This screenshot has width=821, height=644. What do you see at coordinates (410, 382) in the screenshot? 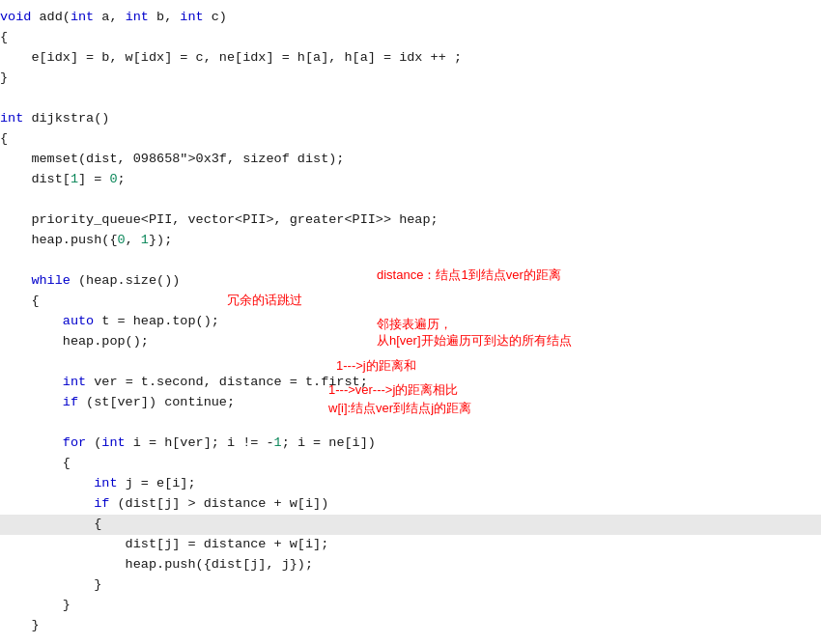
I see `code-line-19: int ver = t.second, distance = t.first;` at bounding box center [410, 382].